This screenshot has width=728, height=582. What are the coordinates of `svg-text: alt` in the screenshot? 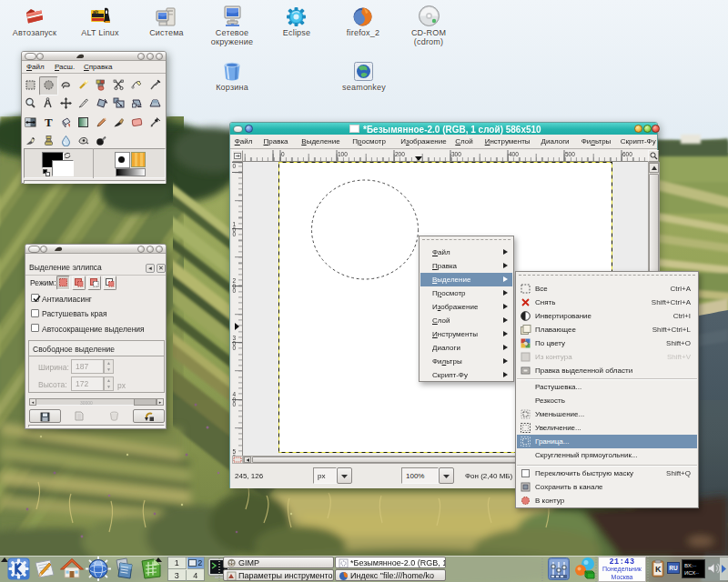 It's located at (96, 12).